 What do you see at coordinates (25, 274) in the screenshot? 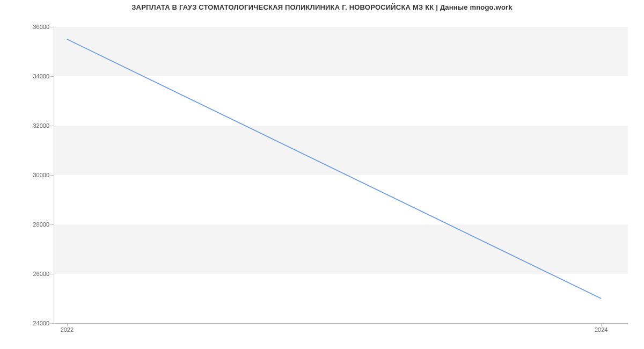
I see `y-tick-label: 26000` at bounding box center [25, 274].